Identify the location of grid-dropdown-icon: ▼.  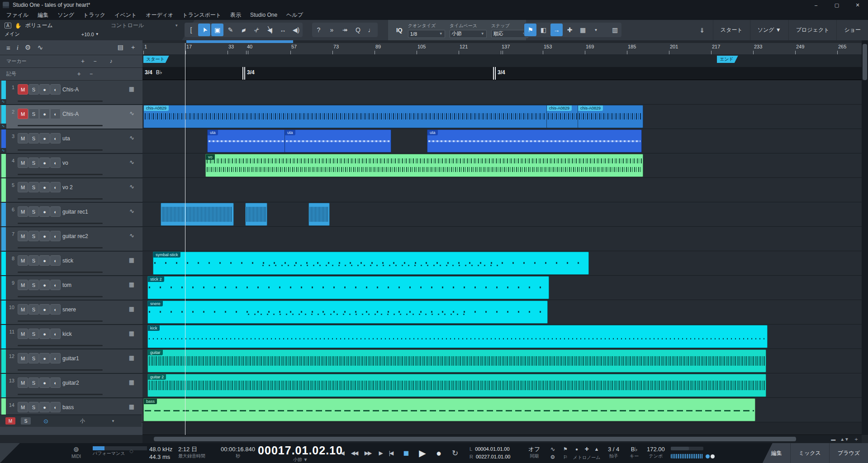
(596, 30).